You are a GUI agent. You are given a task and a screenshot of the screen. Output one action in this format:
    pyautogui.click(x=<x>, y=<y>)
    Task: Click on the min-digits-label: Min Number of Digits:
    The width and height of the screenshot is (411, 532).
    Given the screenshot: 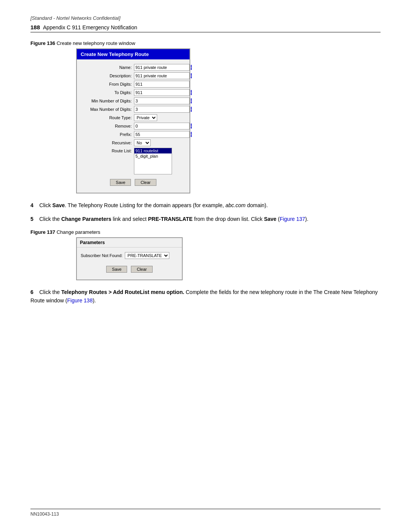 What is the action you would take?
    pyautogui.click(x=107, y=101)
    